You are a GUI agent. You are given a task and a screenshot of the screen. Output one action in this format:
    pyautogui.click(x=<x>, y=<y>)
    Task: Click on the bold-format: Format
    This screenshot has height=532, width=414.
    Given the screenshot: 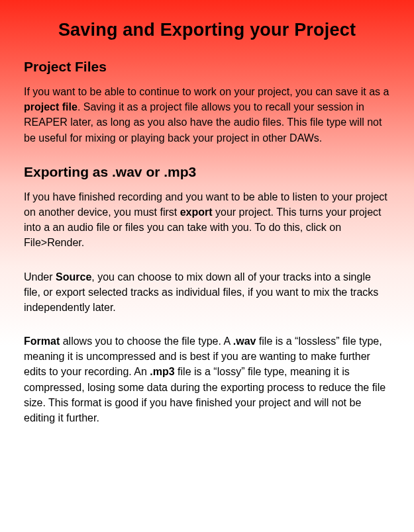 What is the action you would take?
    pyautogui.click(x=42, y=341)
    